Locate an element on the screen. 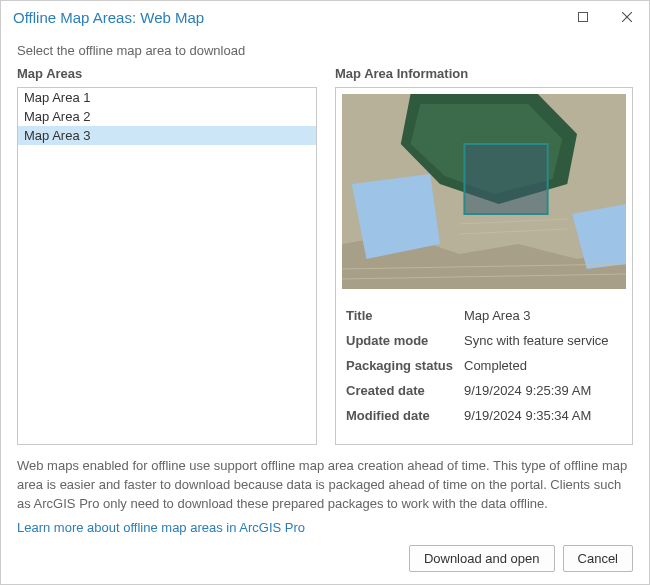  cancel-button: Cancel is located at coordinates (598, 558).